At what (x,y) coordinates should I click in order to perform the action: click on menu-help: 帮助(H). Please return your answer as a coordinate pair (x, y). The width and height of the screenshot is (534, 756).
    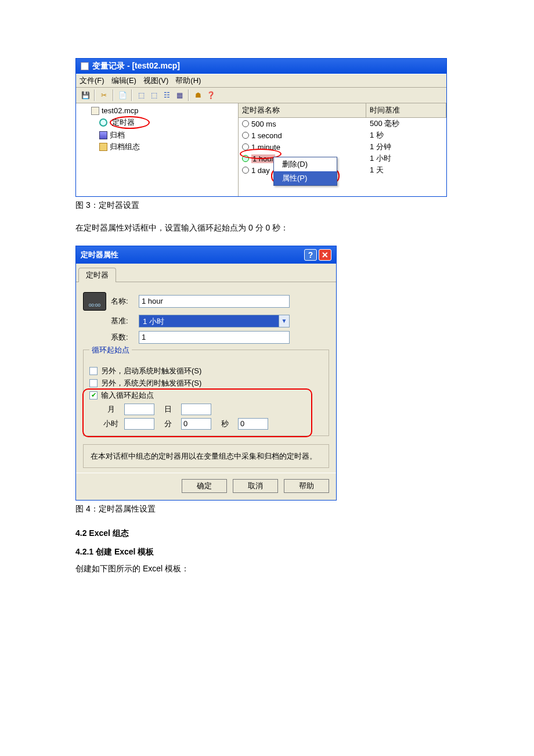
    Looking at the image, I should click on (188, 81).